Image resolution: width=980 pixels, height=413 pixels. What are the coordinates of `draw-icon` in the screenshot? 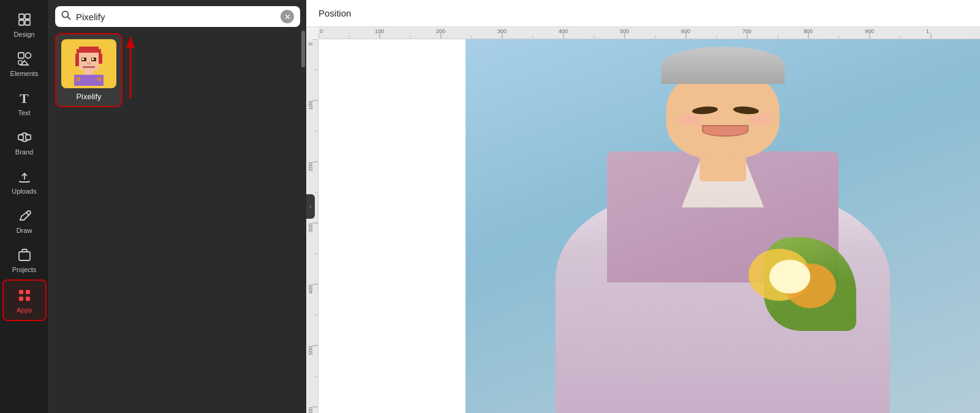 It's located at (24, 216).